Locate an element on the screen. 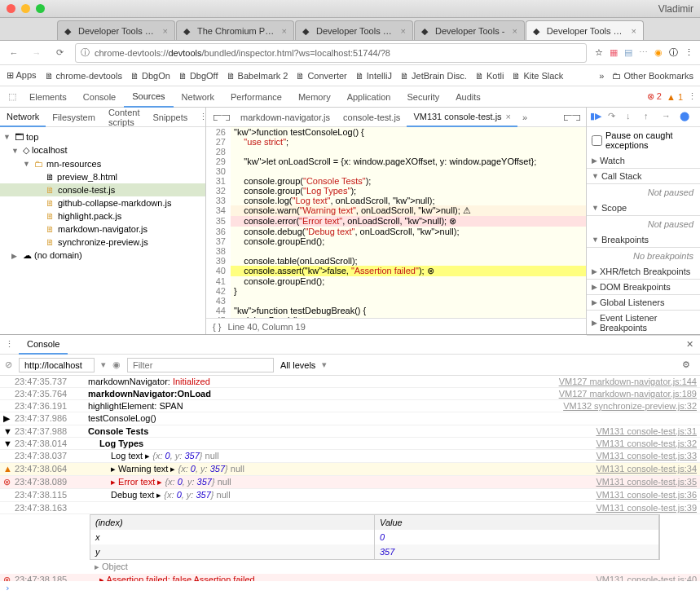 This screenshot has width=700, height=595. code-line: 44"kw">function testDebugBreak() { is located at coordinates (396, 311).